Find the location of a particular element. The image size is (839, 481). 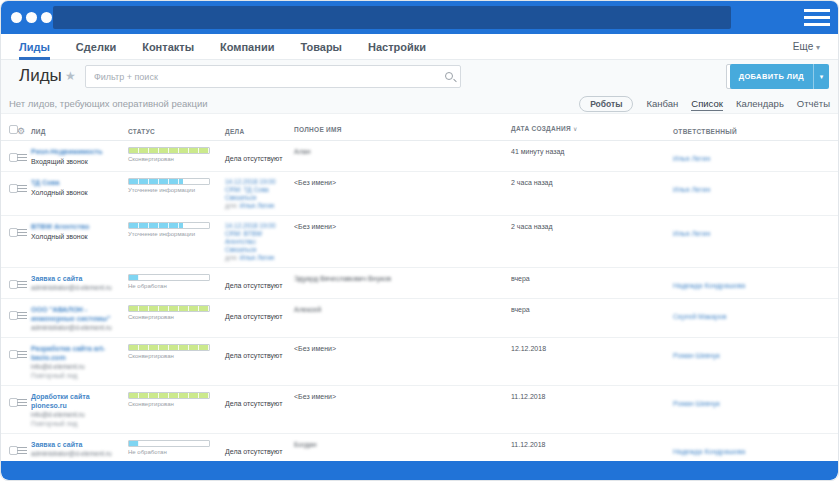

grid-settings-icon: ⚙ is located at coordinates (21, 131).